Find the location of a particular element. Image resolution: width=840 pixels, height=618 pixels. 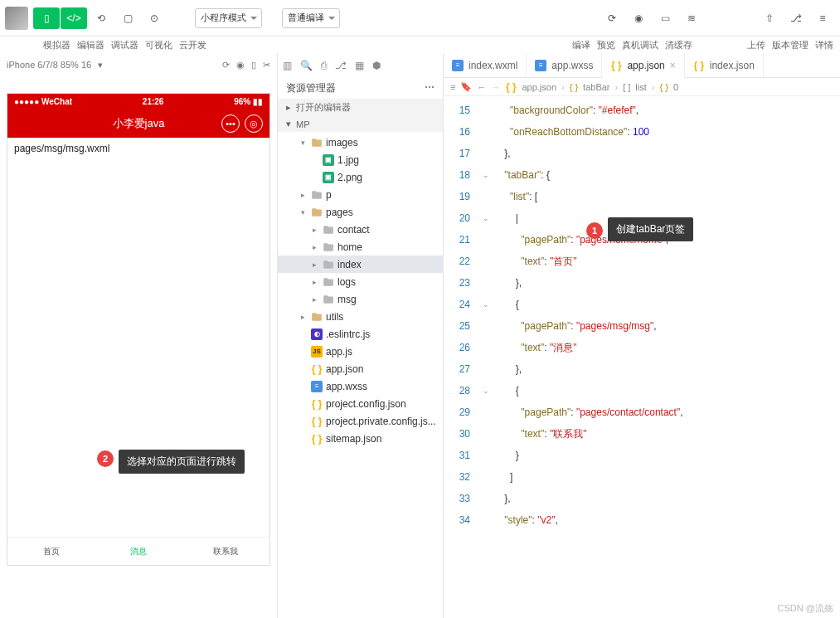

tab-contact: 联系我 is located at coordinates (226, 551).